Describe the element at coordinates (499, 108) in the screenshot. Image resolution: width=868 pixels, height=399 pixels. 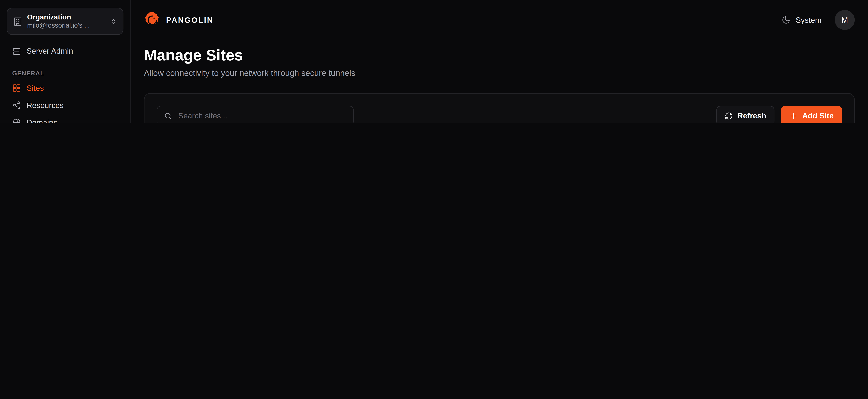
I see `sites-card: Refresh Add Site Name Online` at that location.